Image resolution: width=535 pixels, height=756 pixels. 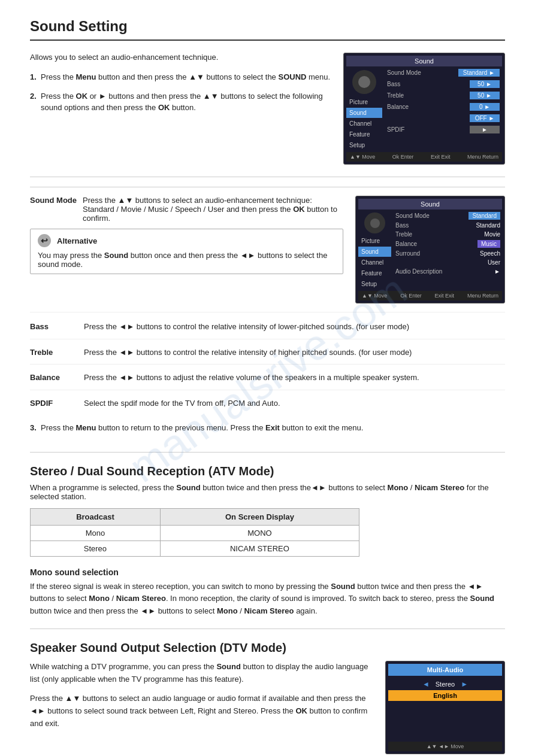 I want to click on step-1: 1. Press the Menu button and then press …, so click(x=181, y=77).